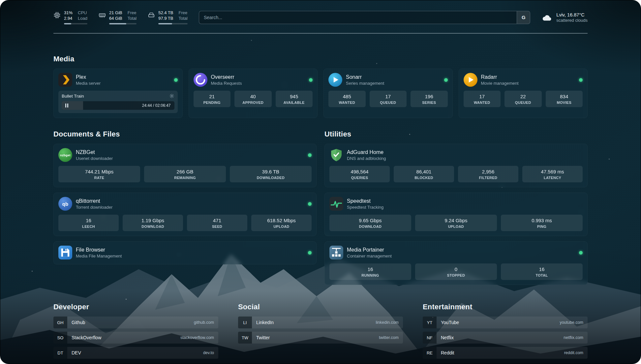 The image size is (641, 364). What do you see at coordinates (68, 18) in the screenshot?
I see `cpu-load-value: 2.94` at bounding box center [68, 18].